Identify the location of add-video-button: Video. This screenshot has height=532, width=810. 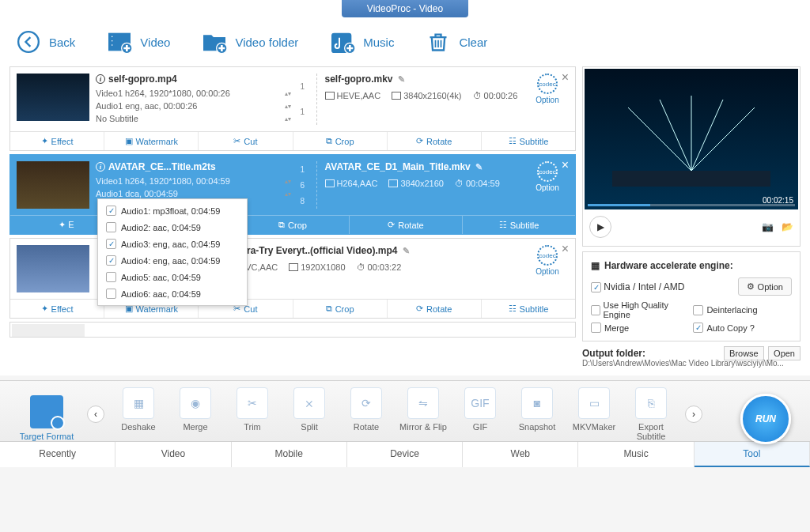
(138, 42).